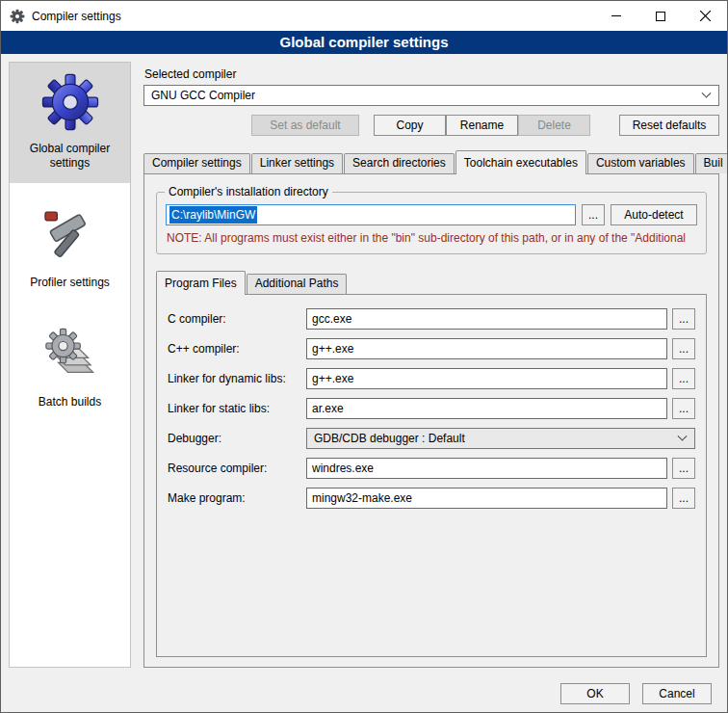 The height and width of the screenshot is (713, 728). I want to click on make-program-input, so click(487, 498).